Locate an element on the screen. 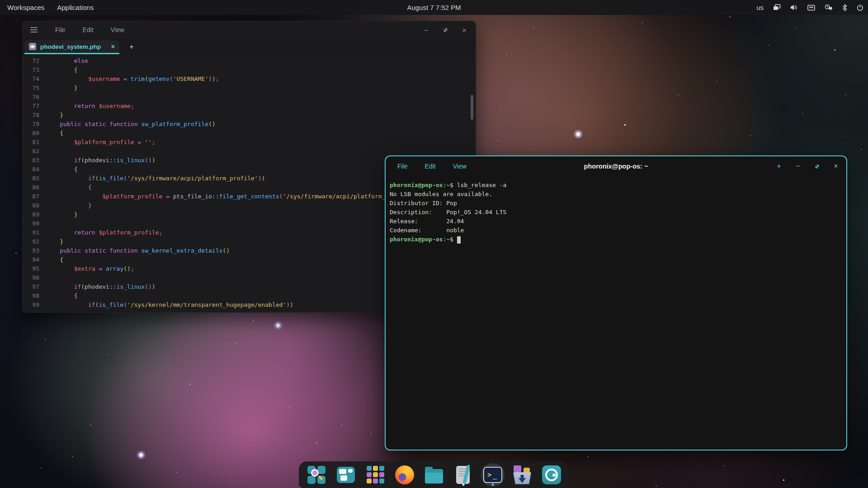  tab-title: phodevi_system.php is located at coordinates (74, 47).